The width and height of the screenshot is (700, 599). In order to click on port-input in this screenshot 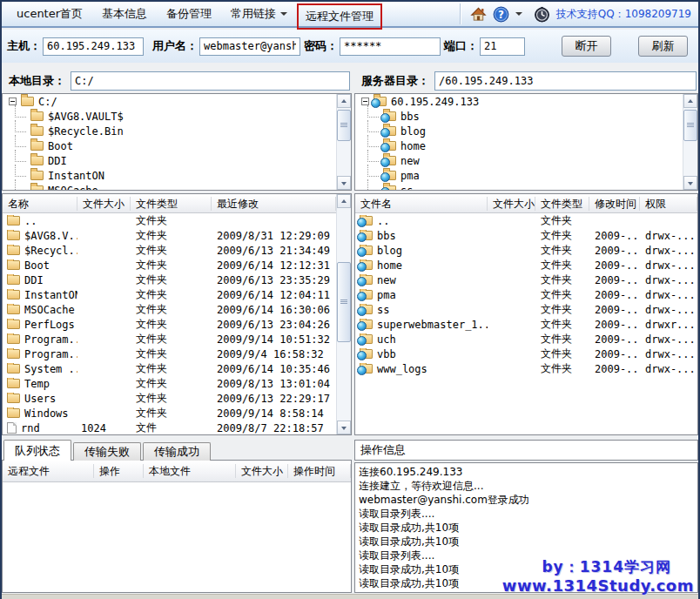, I will do `click(502, 47)`.